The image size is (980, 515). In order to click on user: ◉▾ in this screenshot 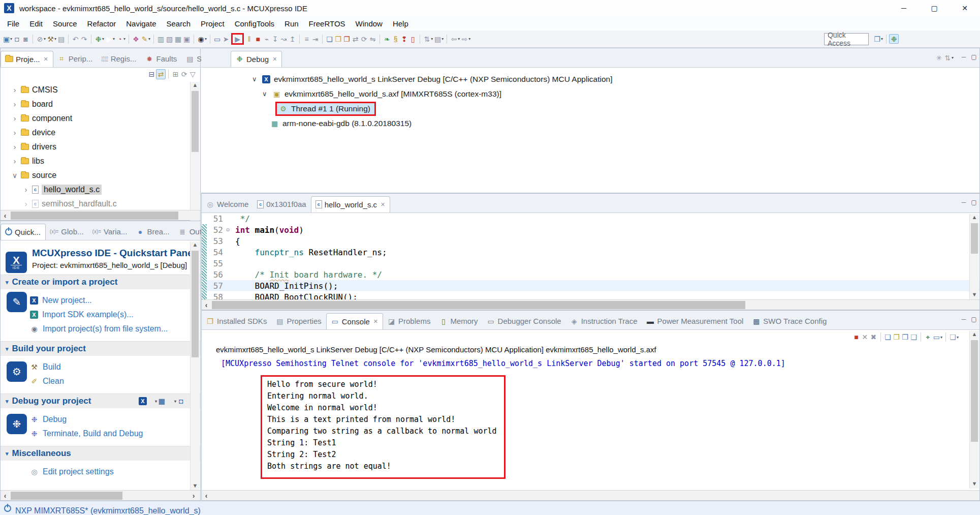, I will do `click(202, 39)`.